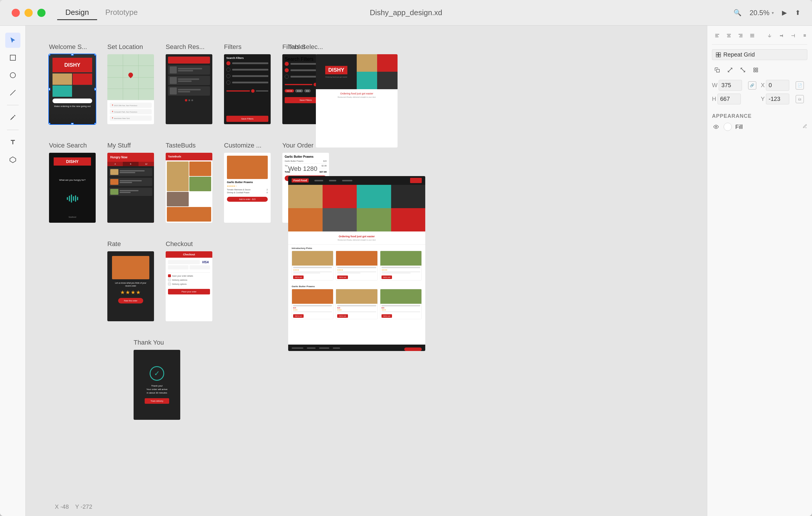  What do you see at coordinates (131, 89) in the screenshot?
I see `artboard-frame-location: 📍 1015 15th Ave, San Francisco 📍 Compark…` at bounding box center [131, 89].